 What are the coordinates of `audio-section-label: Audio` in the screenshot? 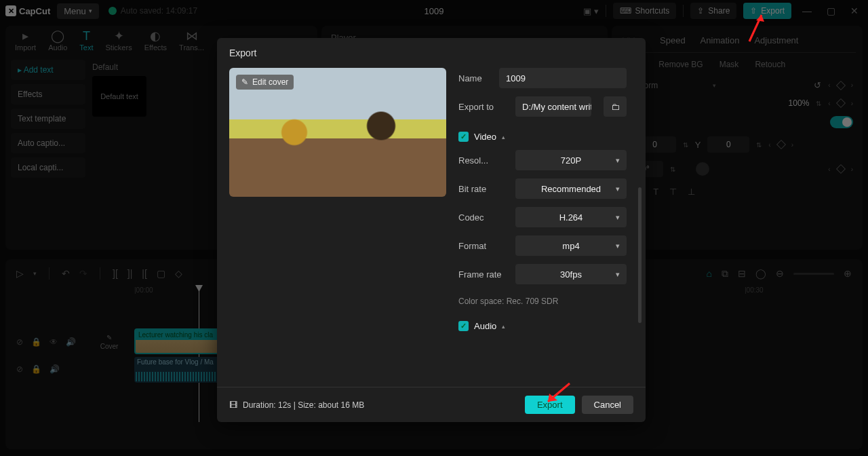 It's located at (486, 326).